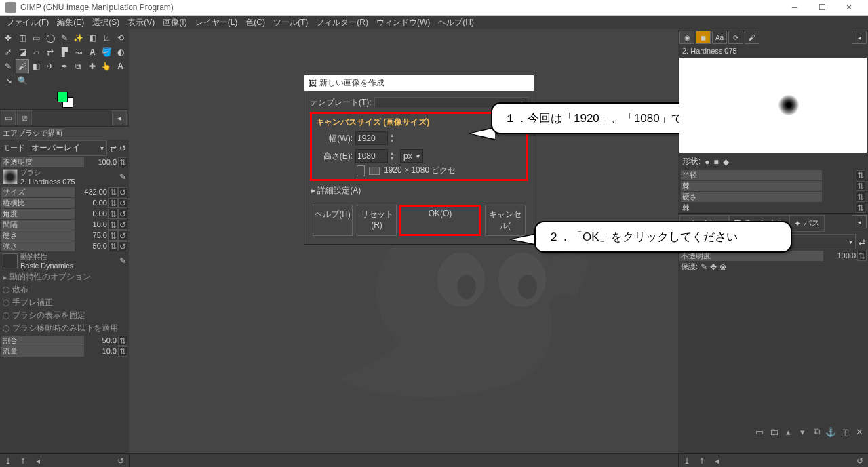  Describe the element at coordinates (802, 432) in the screenshot. I see `lower-layer-button: ▾` at that location.